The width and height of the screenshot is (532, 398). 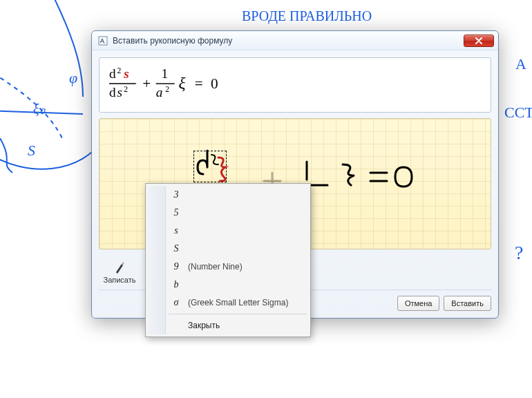 What do you see at coordinates (126, 73) in the screenshot?
I see `formula-error-char: s` at bounding box center [126, 73].